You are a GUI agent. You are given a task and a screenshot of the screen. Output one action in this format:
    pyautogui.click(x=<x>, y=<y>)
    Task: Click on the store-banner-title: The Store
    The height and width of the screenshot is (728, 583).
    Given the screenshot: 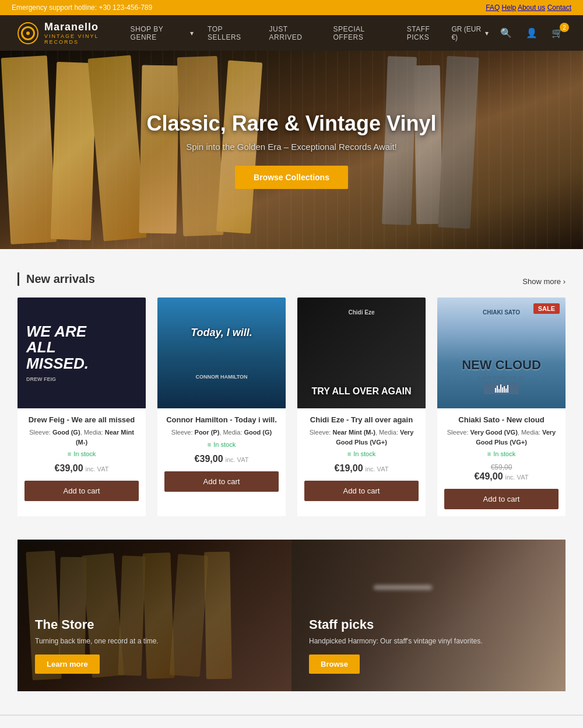 What is the action you would take?
    pyautogui.click(x=97, y=625)
    